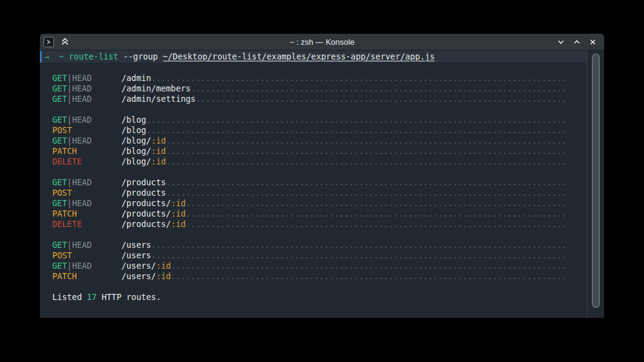  What do you see at coordinates (561, 42) in the screenshot?
I see `minimize-button` at bounding box center [561, 42].